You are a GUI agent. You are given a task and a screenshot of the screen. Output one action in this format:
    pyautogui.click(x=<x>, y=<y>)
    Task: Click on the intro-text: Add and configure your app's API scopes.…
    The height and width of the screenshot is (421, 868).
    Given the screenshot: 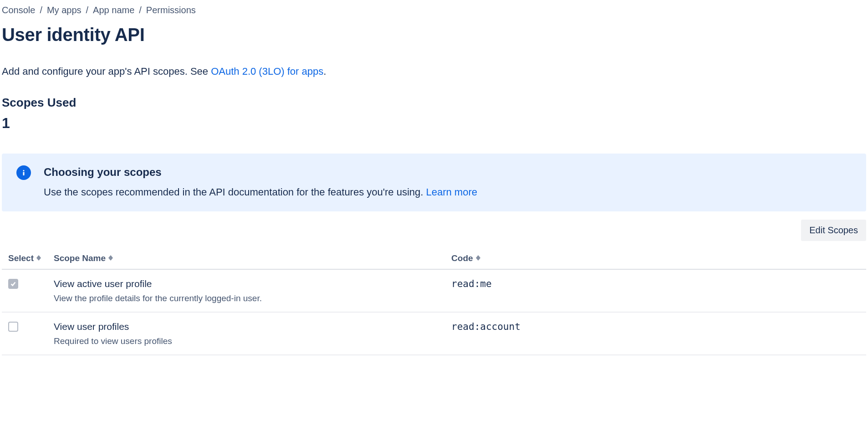 What is the action you would take?
    pyautogui.click(x=434, y=72)
    